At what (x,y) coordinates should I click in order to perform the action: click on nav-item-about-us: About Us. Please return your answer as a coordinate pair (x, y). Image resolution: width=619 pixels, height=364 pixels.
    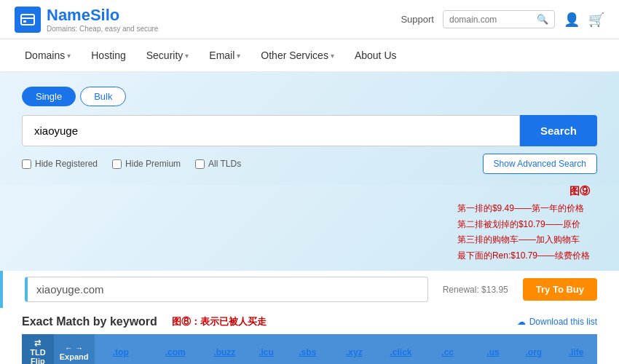
    Looking at the image, I should click on (376, 55).